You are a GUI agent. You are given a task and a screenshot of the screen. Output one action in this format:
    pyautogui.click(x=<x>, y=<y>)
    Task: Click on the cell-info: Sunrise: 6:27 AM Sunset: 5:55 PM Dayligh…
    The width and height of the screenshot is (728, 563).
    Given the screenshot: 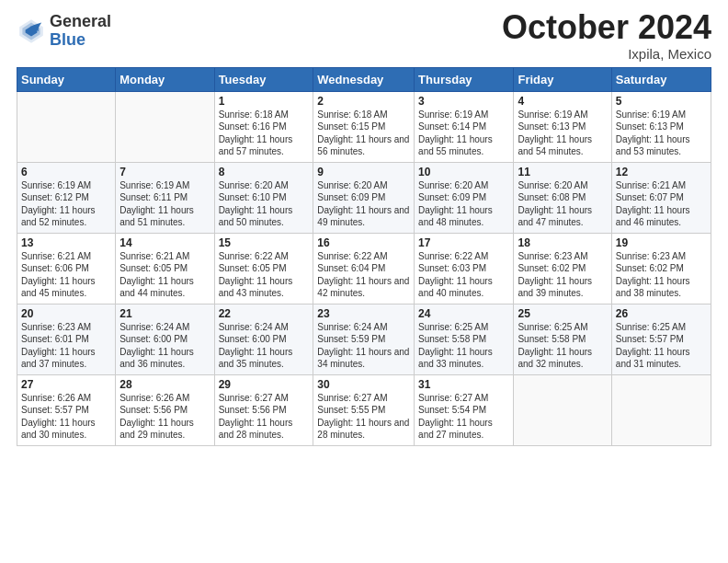 What is the action you would take?
    pyautogui.click(x=364, y=417)
    